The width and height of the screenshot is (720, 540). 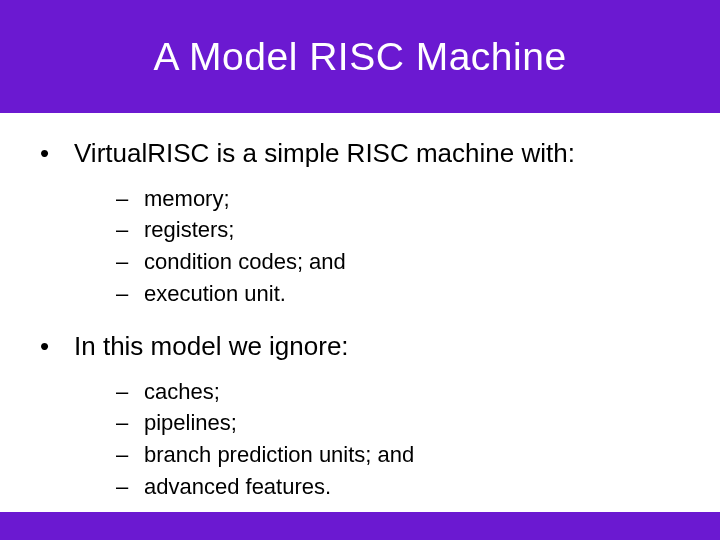 What do you see at coordinates (189, 230) in the screenshot?
I see `sub-bullet-text: registers;` at bounding box center [189, 230].